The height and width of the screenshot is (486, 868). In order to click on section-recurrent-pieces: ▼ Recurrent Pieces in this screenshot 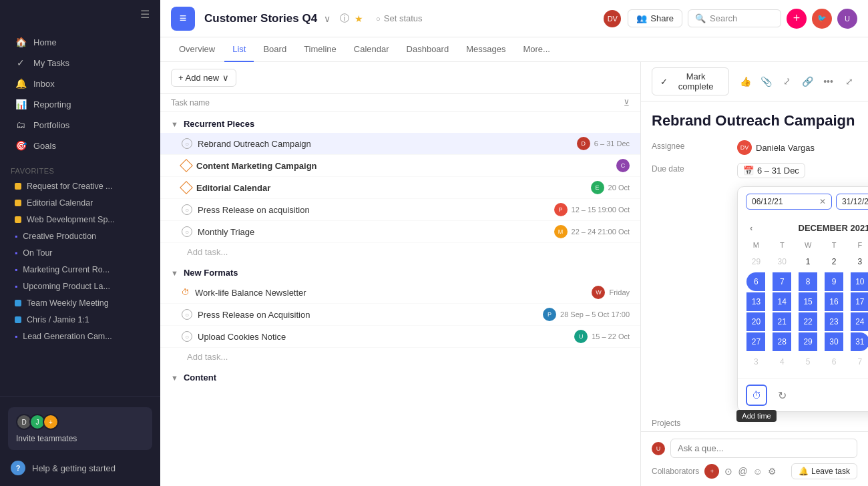, I will do `click(401, 123)`.